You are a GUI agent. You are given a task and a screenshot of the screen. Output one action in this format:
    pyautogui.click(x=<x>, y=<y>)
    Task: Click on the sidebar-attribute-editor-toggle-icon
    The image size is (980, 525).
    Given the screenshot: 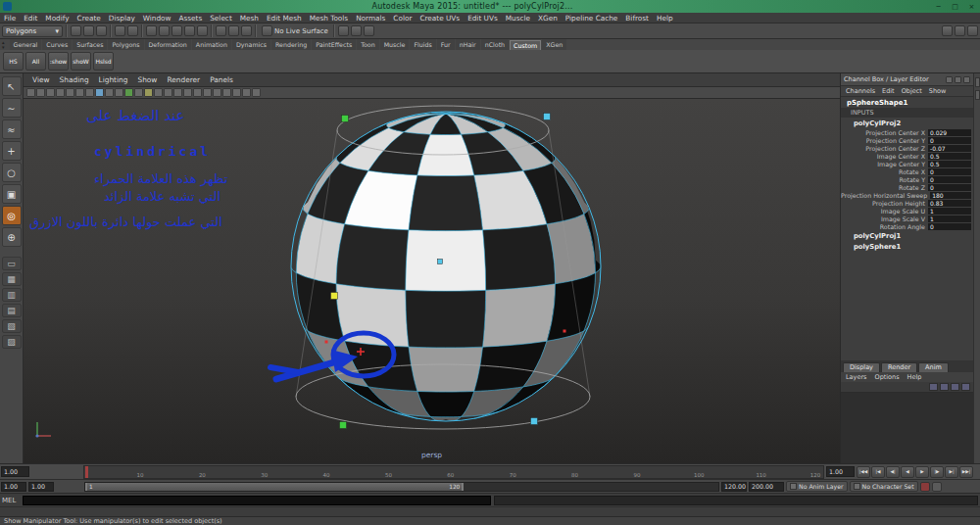 What is the action you would take?
    pyautogui.click(x=960, y=31)
    